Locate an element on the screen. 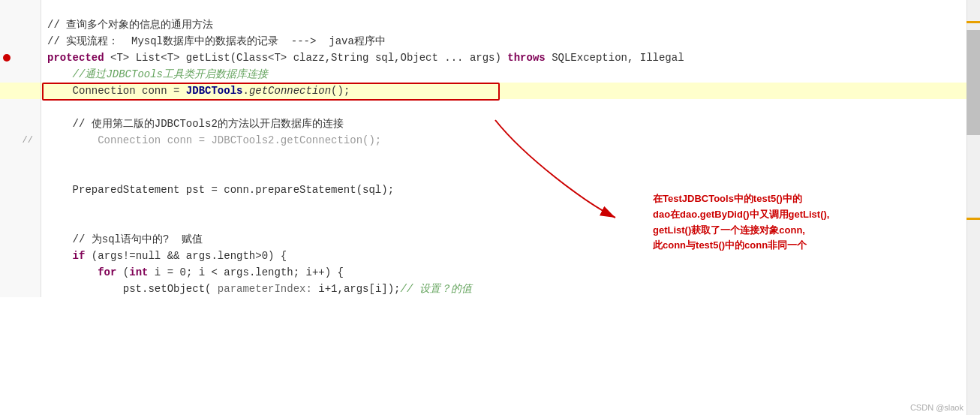 This screenshot has height=415, width=980. gutter-9: // is located at coordinates (21, 140).